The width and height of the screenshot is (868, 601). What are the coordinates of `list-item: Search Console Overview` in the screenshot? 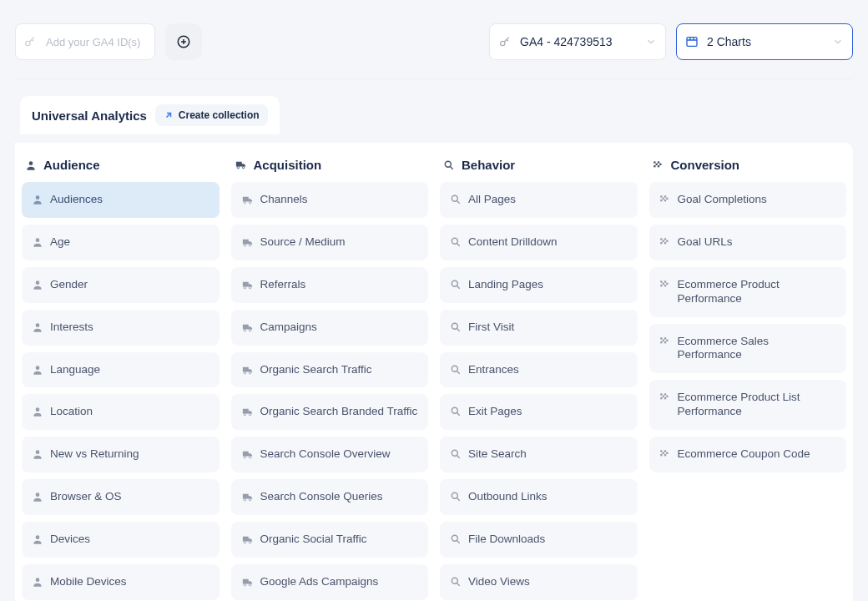 It's located at (331, 454).